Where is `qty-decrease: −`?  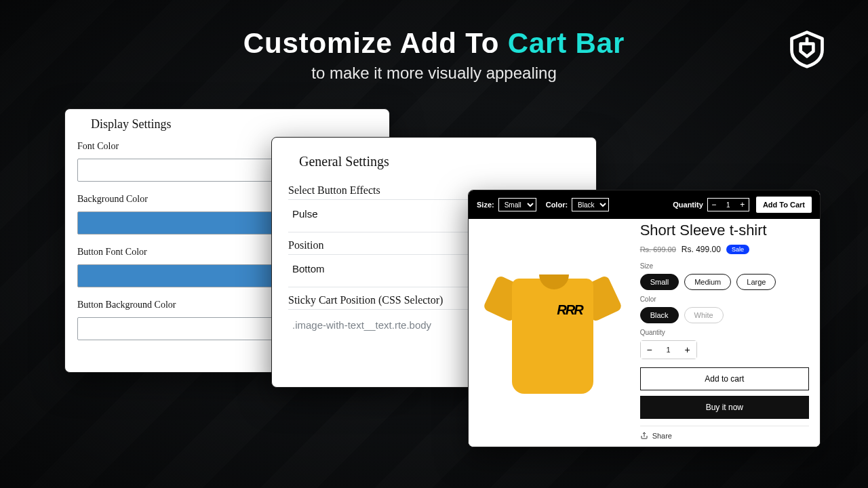 qty-decrease: − is located at coordinates (650, 350).